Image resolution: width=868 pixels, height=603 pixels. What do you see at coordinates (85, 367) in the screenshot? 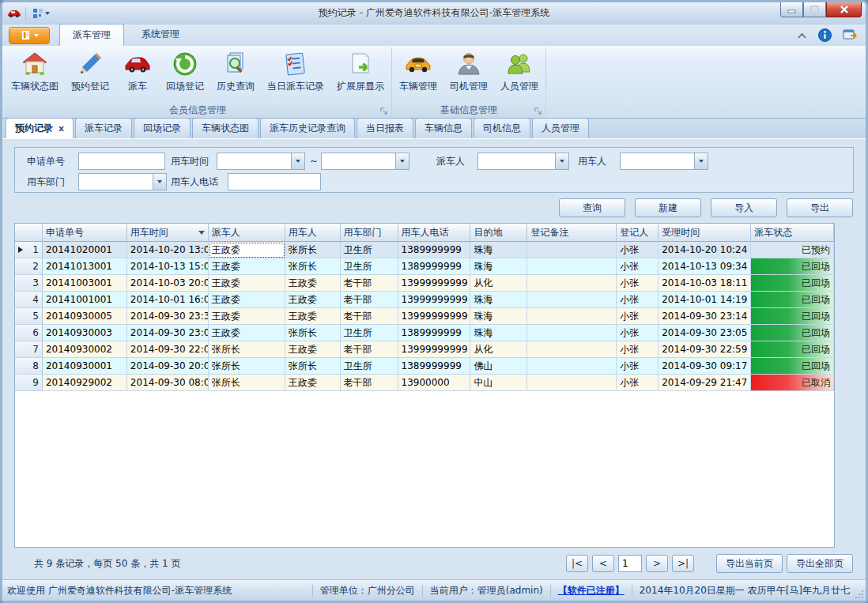
I see `grid-cell: 20140930001` at bounding box center [85, 367].